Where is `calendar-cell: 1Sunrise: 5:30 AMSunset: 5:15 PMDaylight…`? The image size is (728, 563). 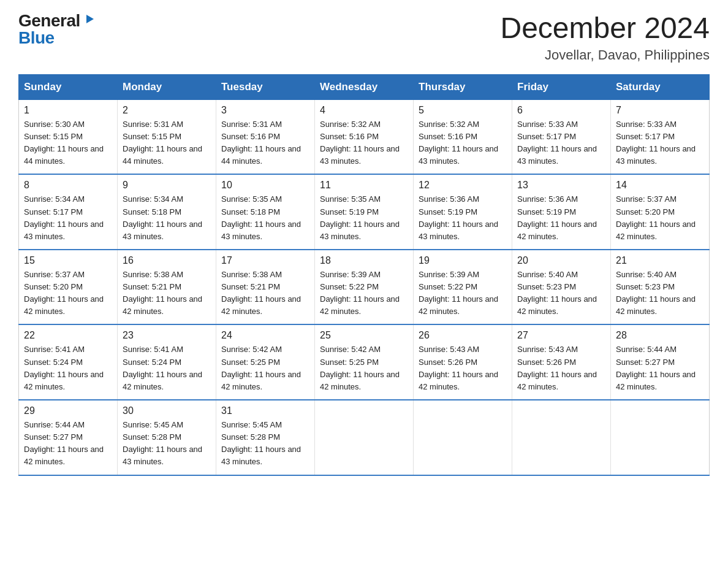 calendar-cell: 1Sunrise: 5:30 AMSunset: 5:15 PMDaylight… is located at coordinates (69, 137).